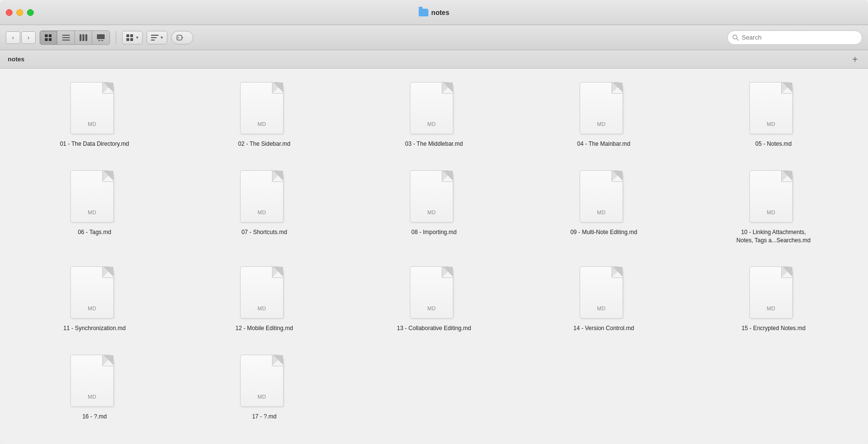 The height and width of the screenshot is (444, 868). Describe the element at coordinates (434, 13) in the screenshot. I see `titlebar: notes` at that location.